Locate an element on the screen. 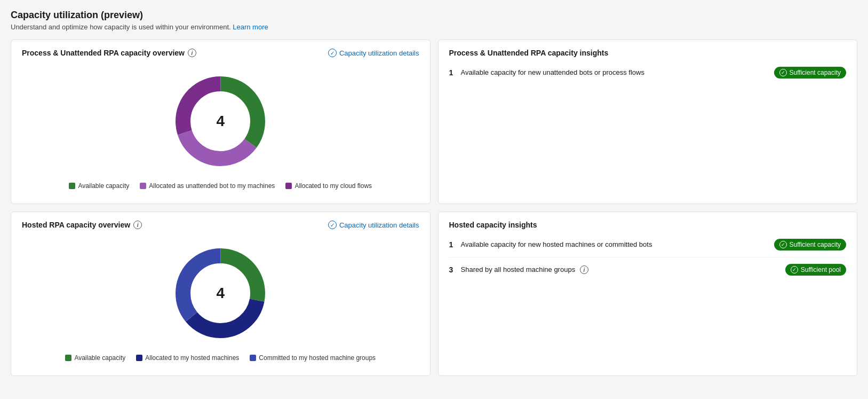 The image size is (868, 399). legend-available: Available capacity is located at coordinates (99, 186).